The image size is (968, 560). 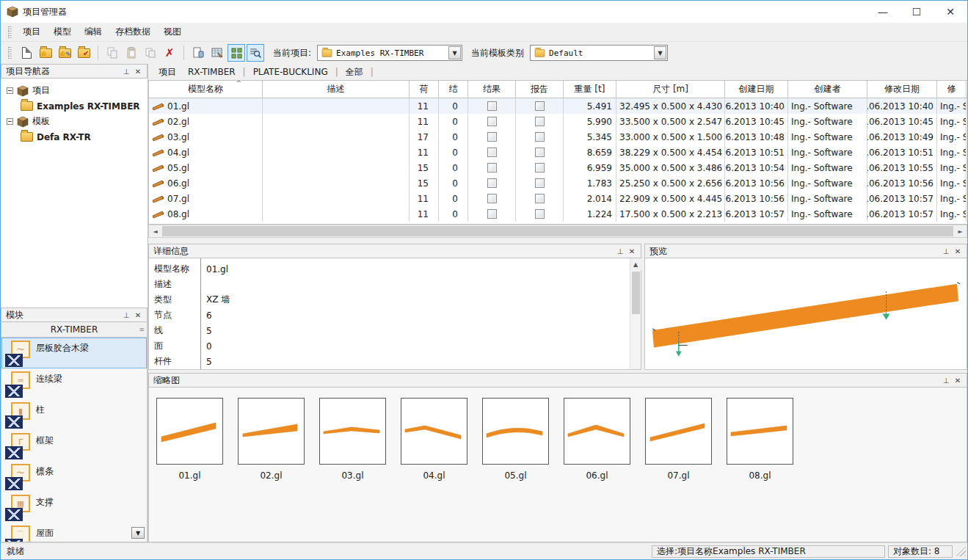 What do you see at coordinates (93, 32) in the screenshot?
I see `menu-item-2: 编辑` at bounding box center [93, 32].